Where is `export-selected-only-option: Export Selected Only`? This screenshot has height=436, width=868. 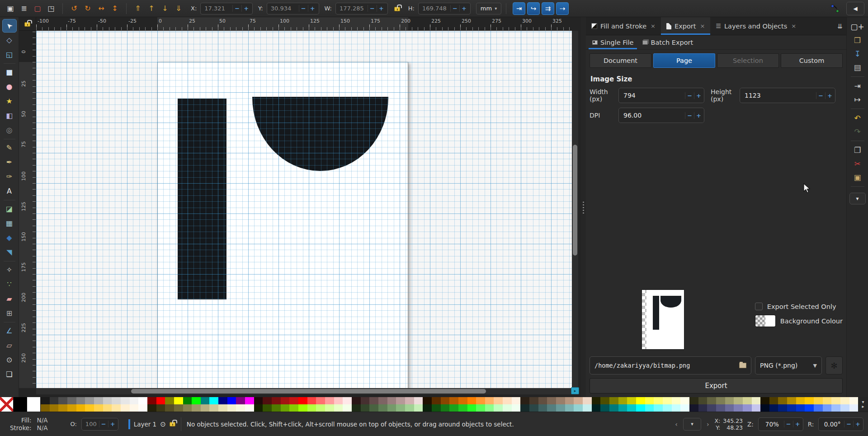
export-selected-only-option: Export Selected Only is located at coordinates (796, 307).